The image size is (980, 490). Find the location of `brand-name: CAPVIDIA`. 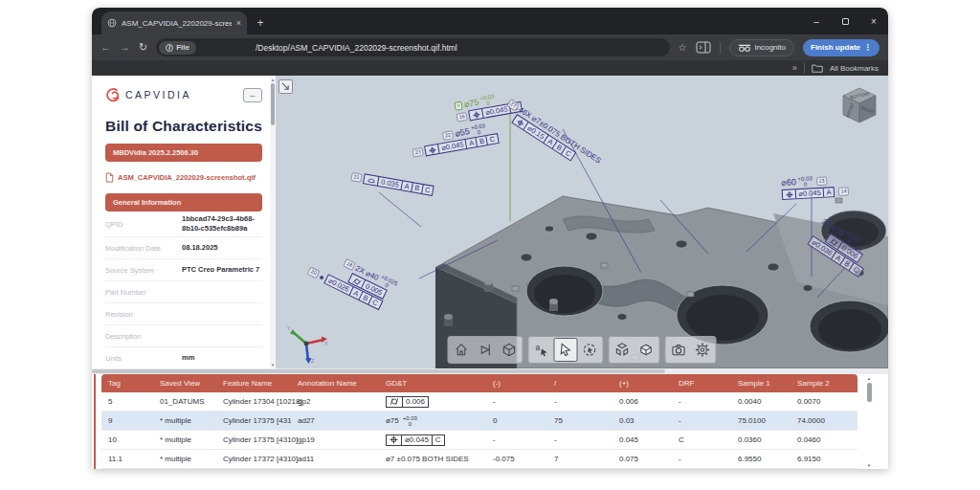

brand-name: CAPVIDIA is located at coordinates (159, 95).